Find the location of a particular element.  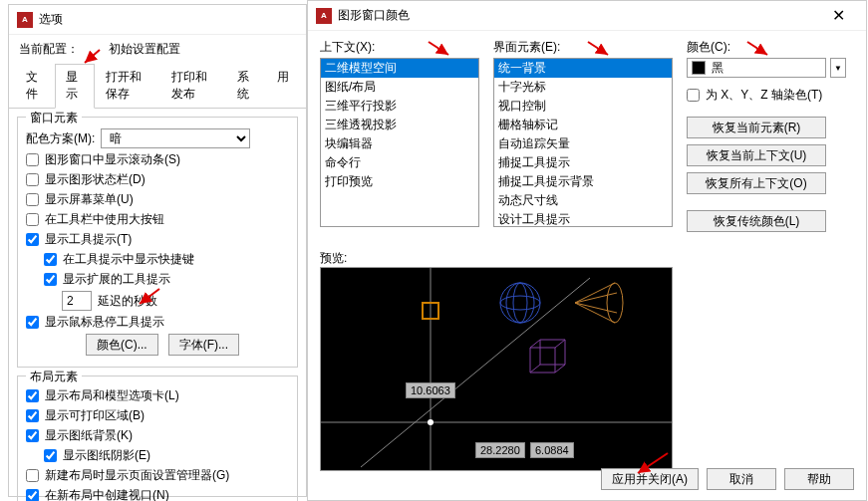

context-item: 二维模型空间 is located at coordinates (400, 68).